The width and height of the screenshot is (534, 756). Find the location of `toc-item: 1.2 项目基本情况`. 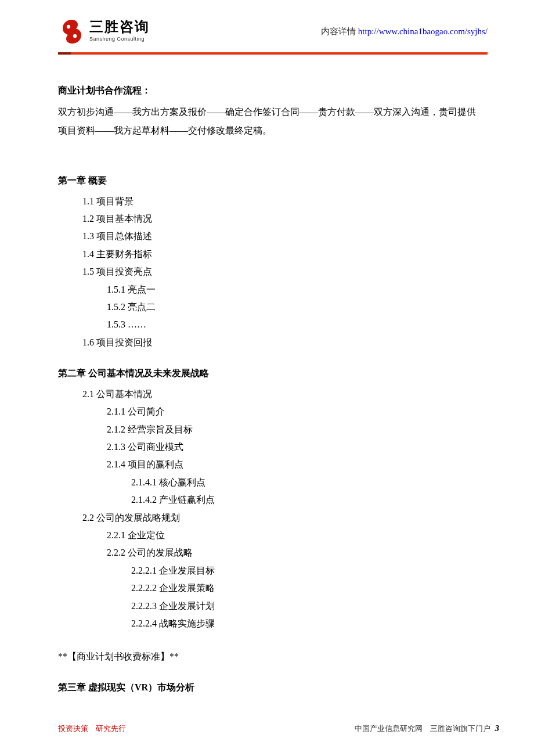

toc-item: 1.2 项目基本情况 is located at coordinates (267, 219).